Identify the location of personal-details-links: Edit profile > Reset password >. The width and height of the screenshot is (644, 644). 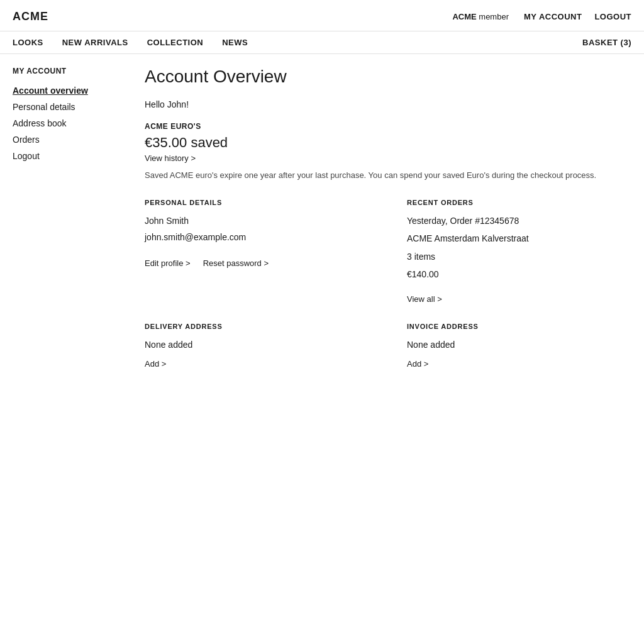
(257, 260).